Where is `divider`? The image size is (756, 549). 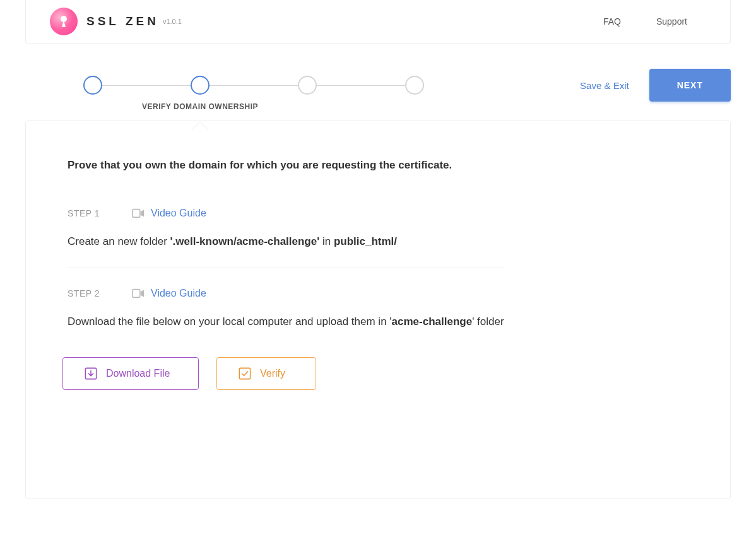 divider is located at coordinates (285, 268).